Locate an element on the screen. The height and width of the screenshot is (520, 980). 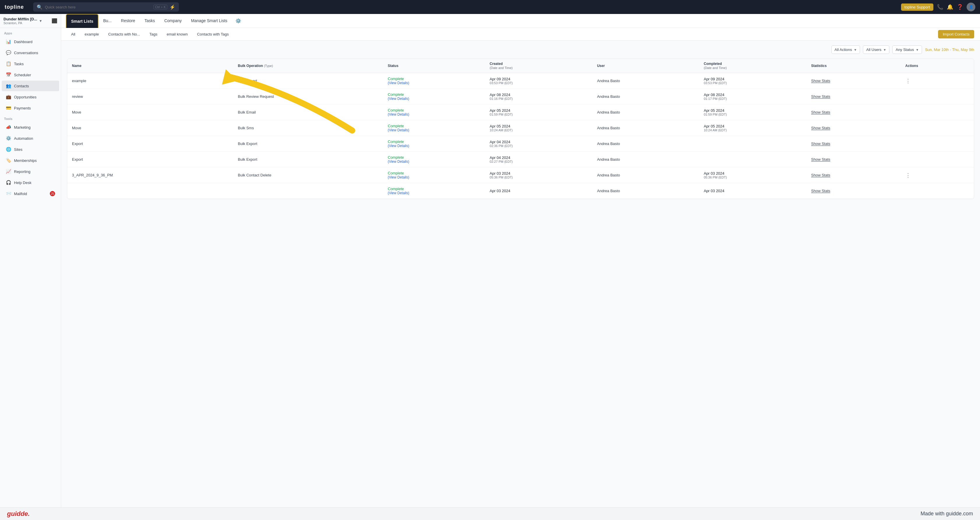
sidebar-item-conversations: 💬 Conversations is located at coordinates (30, 52).